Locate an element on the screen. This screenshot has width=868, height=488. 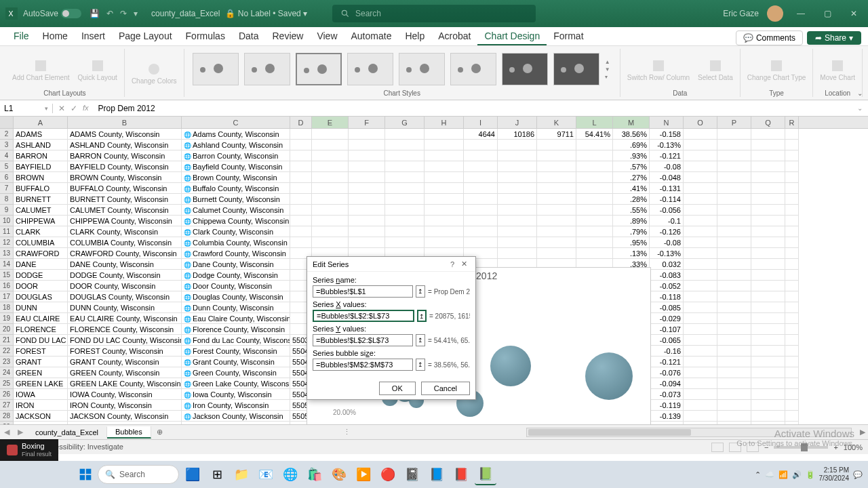
sheet-nav-next: ▶ is located at coordinates (20, 432).